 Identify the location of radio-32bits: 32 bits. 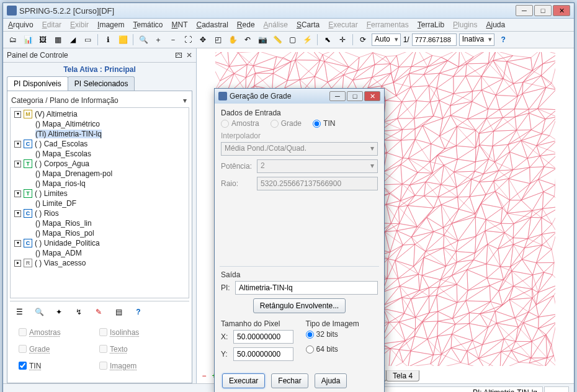
(342, 334).